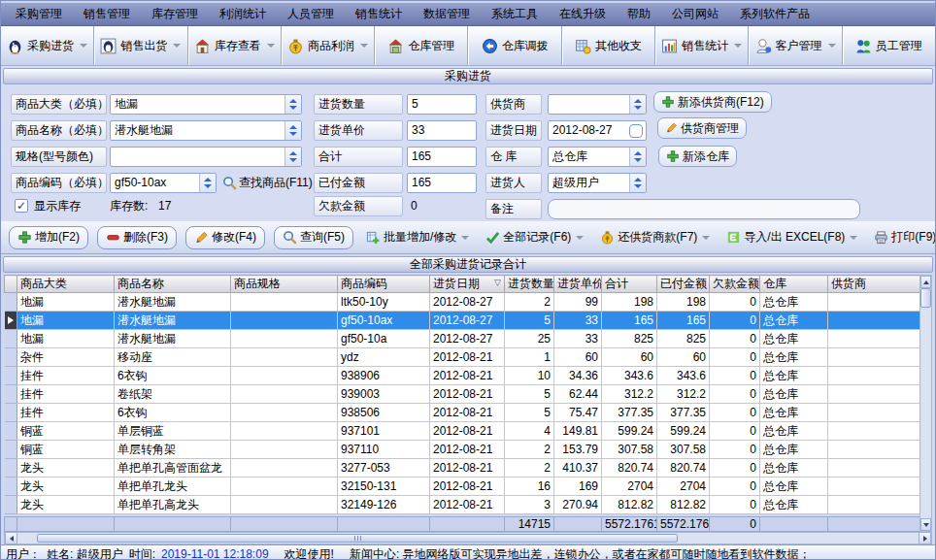  I want to click on act-all-records: 全部记录(F6), so click(534, 238).